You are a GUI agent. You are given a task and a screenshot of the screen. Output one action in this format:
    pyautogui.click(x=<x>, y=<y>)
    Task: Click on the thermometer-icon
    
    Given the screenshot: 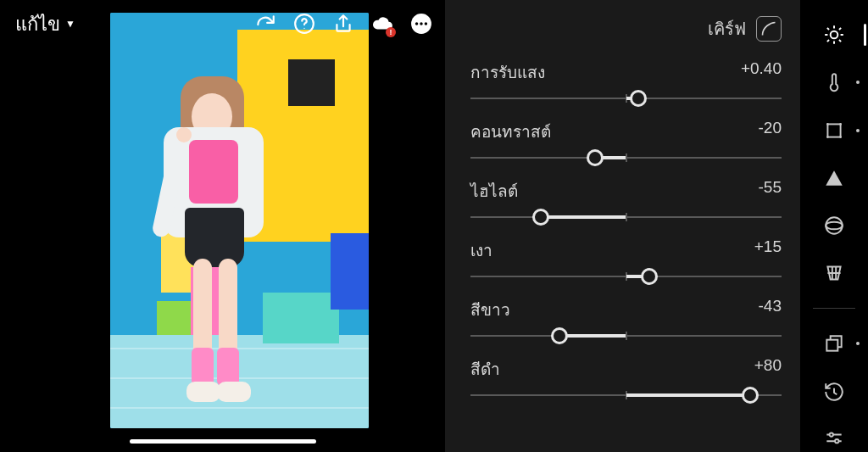 What is the action you would take?
    pyautogui.click(x=834, y=82)
    